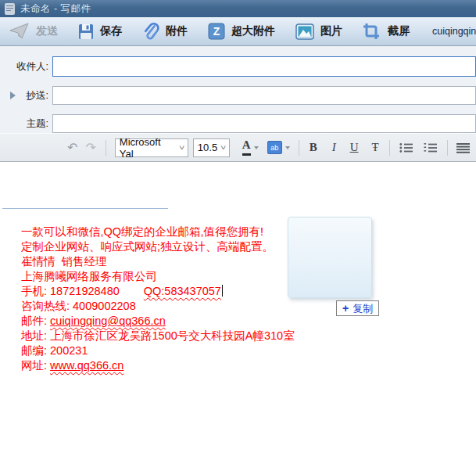  Describe the element at coordinates (363, 308) in the screenshot. I see `copy-label: 复制` at that location.